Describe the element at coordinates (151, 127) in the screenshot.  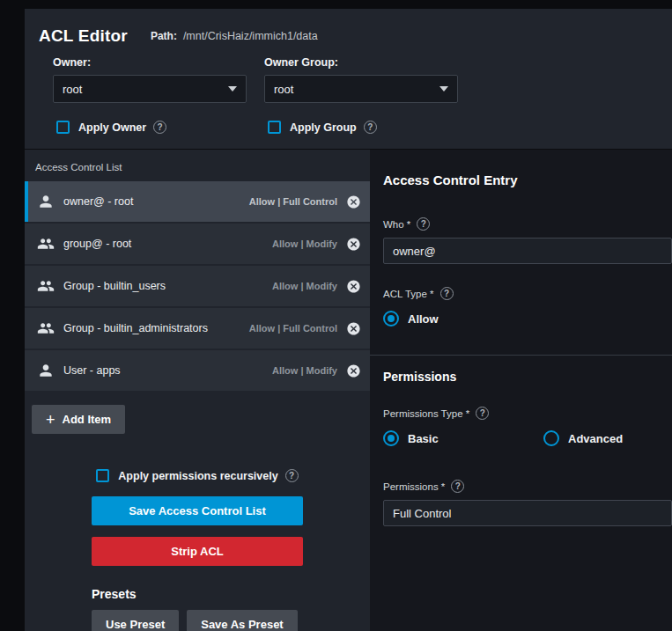
I see `apply-owner-checkbox-row: Apply Owner ?` at that location.